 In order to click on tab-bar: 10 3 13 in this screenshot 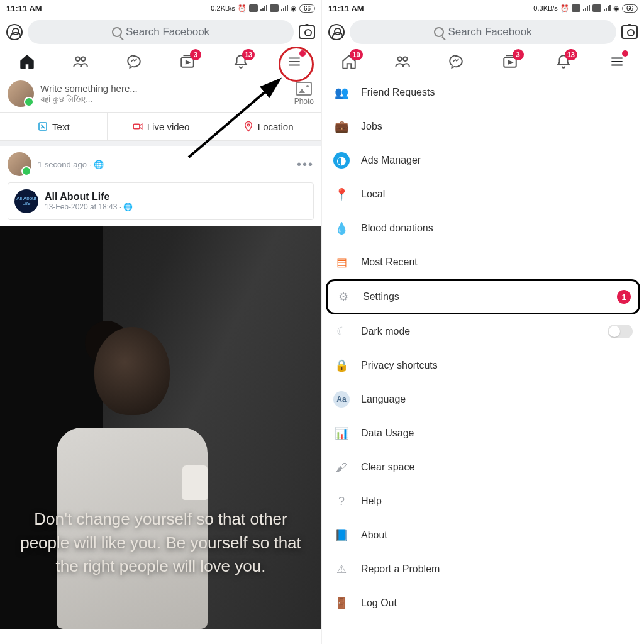, I will do `click(483, 62)`.